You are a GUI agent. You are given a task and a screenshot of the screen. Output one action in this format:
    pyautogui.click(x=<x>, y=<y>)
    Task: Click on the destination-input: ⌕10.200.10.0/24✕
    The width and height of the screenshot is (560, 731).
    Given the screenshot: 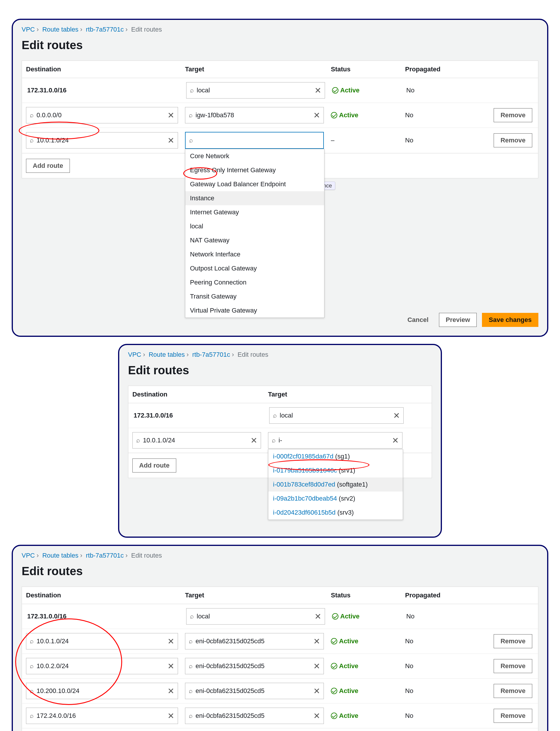 What is the action you would take?
    pyautogui.click(x=102, y=691)
    